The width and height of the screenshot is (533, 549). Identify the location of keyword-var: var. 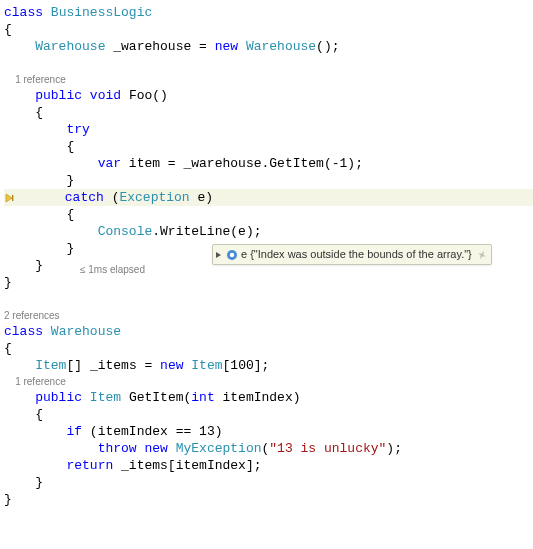
(110, 164).